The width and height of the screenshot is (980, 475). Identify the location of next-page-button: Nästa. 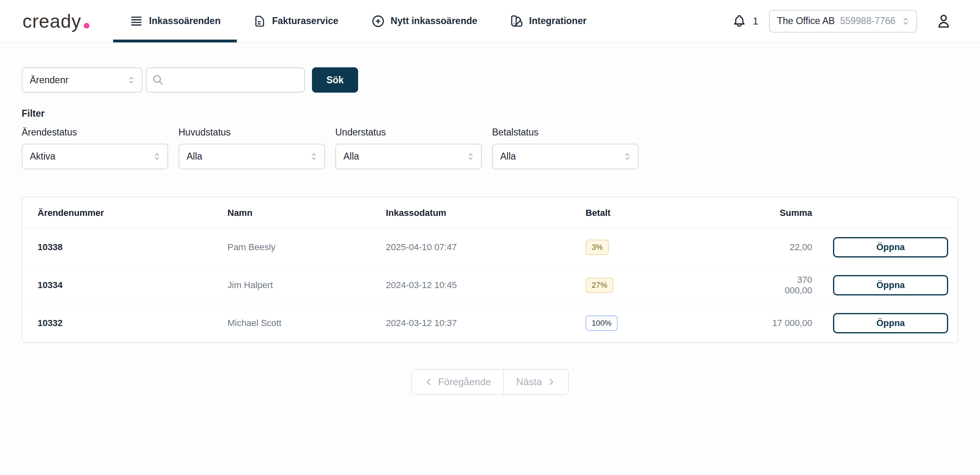
(536, 382).